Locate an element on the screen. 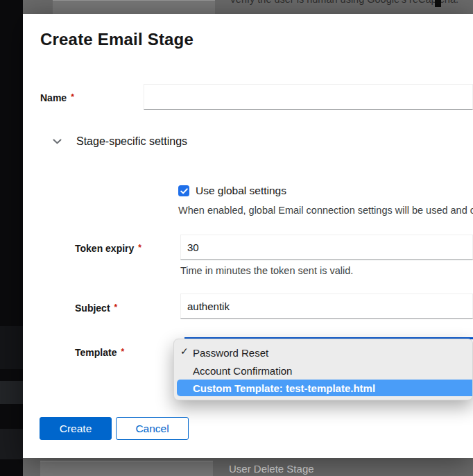  check-icon is located at coordinates (184, 192).